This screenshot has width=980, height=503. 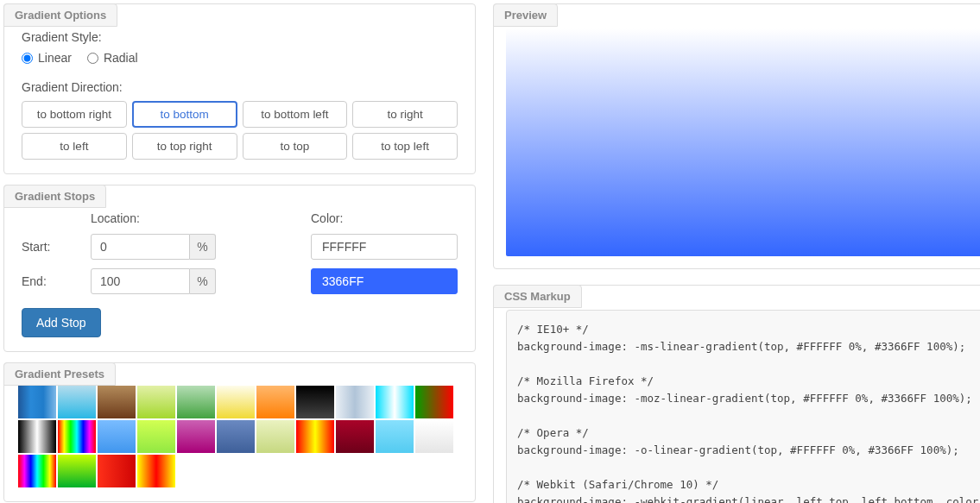 What do you see at coordinates (56, 281) in the screenshot?
I see `stop-label: End:` at bounding box center [56, 281].